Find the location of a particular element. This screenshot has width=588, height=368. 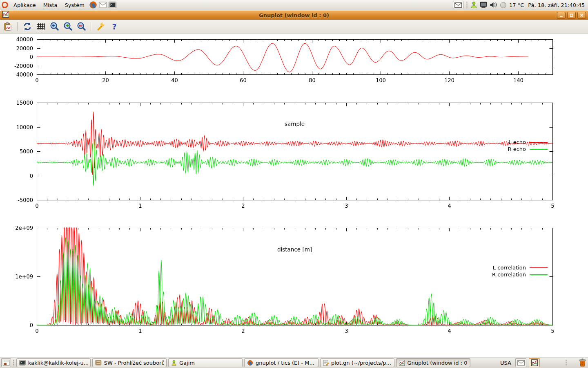

task-button-file-manager: SW - Prohlížeč souborů is located at coordinates (129, 363).